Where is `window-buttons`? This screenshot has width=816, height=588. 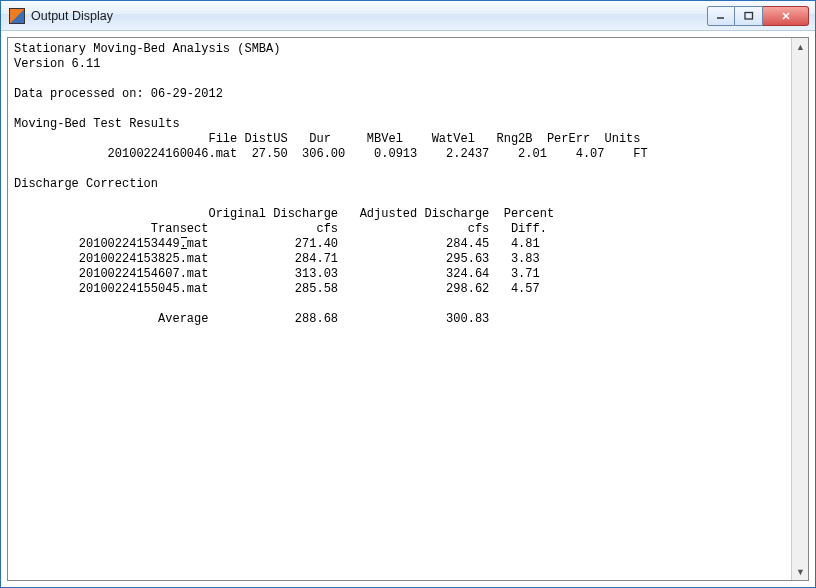
window-buttons is located at coordinates (758, 16).